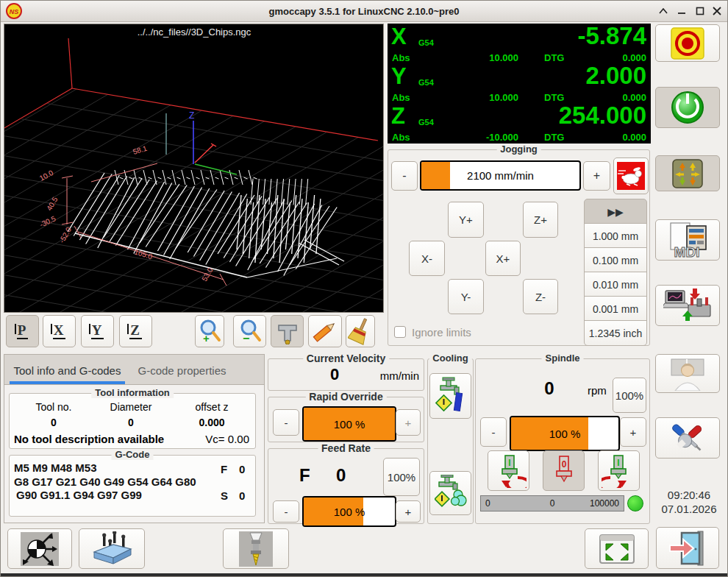  I want to click on feed-value: 100 %, so click(349, 511).